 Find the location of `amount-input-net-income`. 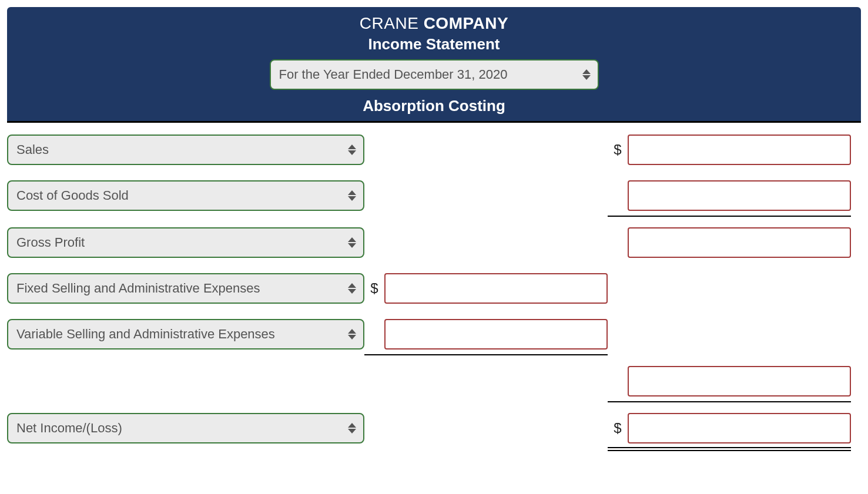

amount-input-net-income is located at coordinates (739, 428).